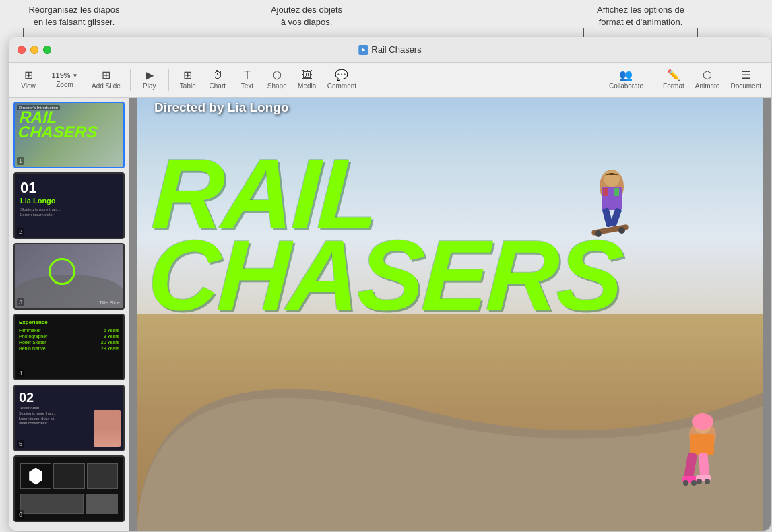 The image size is (772, 532). What do you see at coordinates (150, 79) in the screenshot?
I see `play-button: ▶ Play` at bounding box center [150, 79].